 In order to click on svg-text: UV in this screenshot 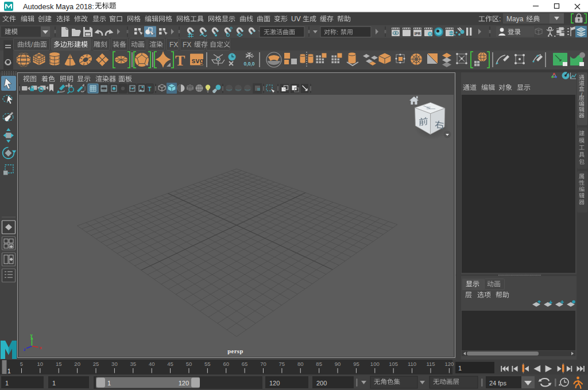, I will do `click(296, 19)`.